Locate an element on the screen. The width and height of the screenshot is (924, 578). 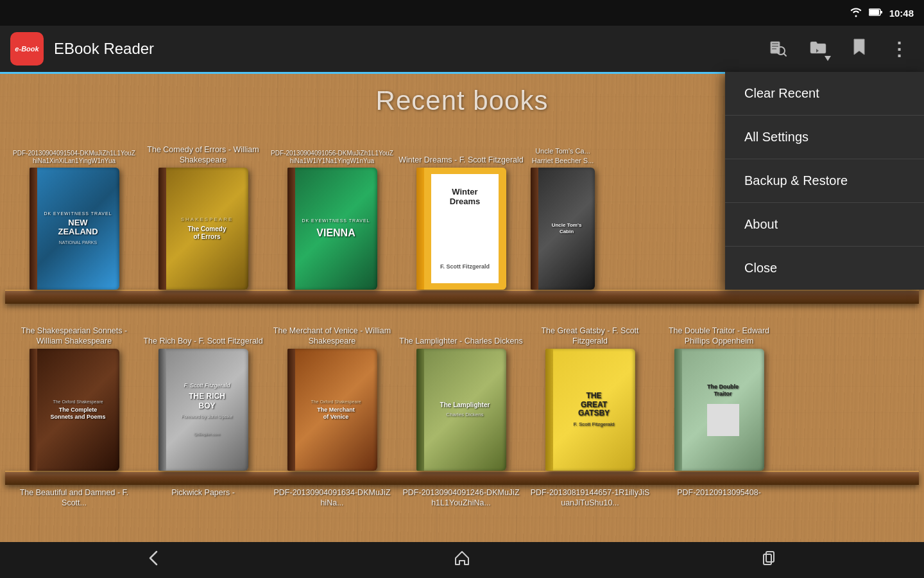
folder-button is located at coordinates (818, 49).